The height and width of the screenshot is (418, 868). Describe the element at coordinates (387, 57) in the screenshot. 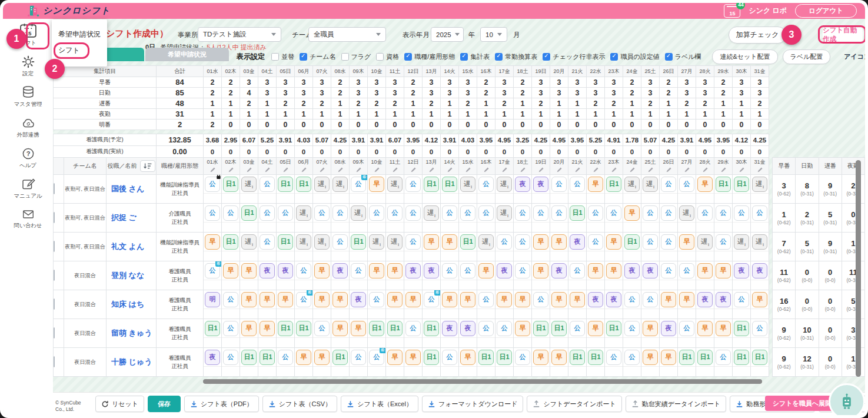

I see `display-checkbox-資格: 資格` at that location.